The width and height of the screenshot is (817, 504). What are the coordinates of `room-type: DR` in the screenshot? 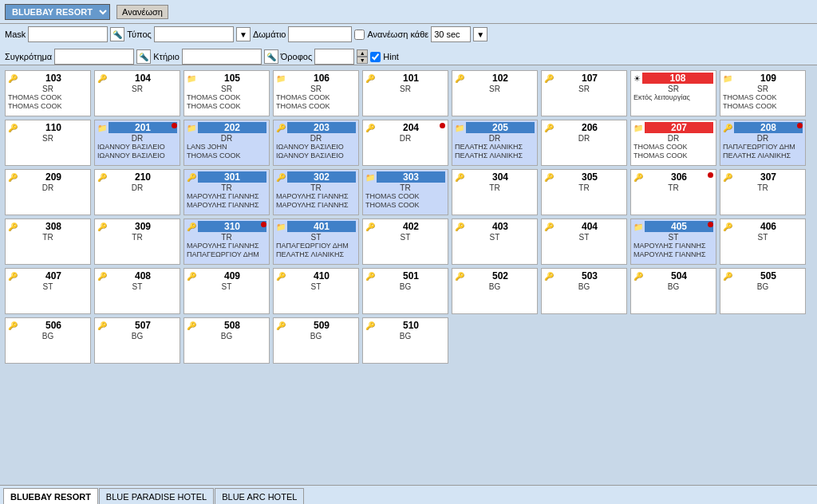 It's located at (763, 139).